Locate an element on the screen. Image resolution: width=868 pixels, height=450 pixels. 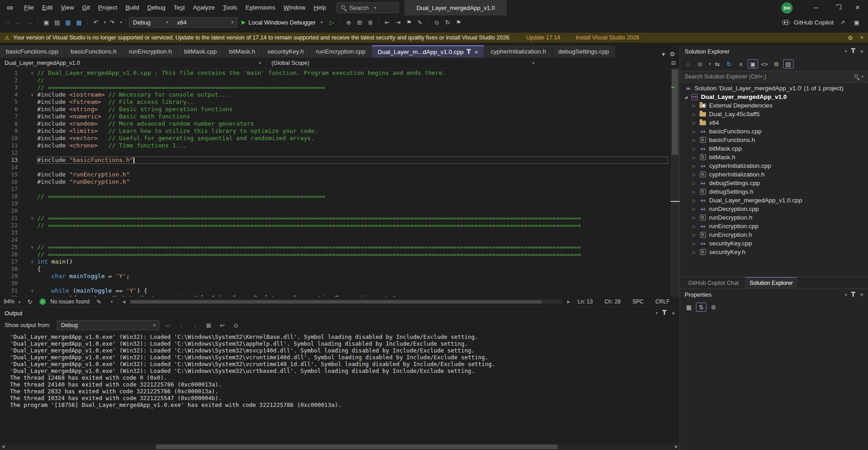
collapse-all-icon: ∧ is located at coordinates (741, 64).